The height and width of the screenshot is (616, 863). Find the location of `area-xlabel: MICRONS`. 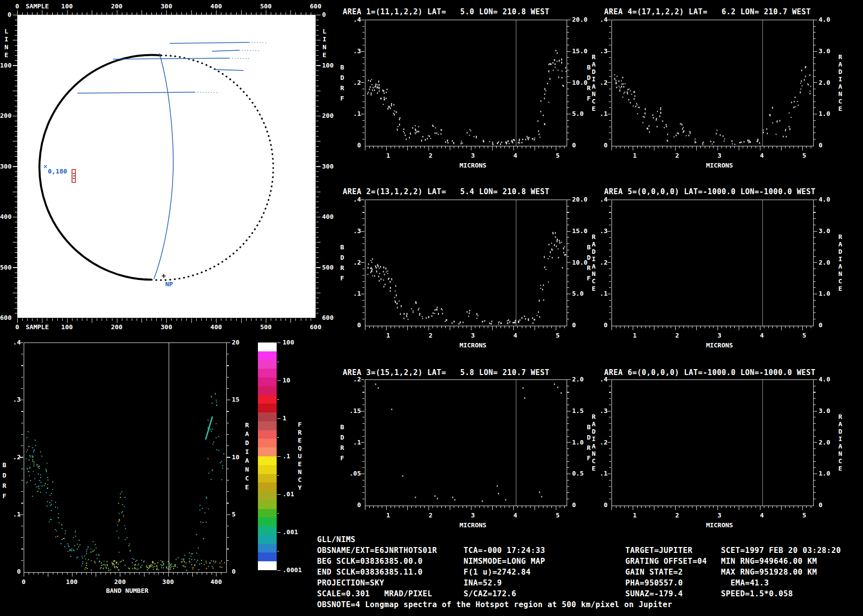

area-xlabel: MICRONS is located at coordinates (473, 525).